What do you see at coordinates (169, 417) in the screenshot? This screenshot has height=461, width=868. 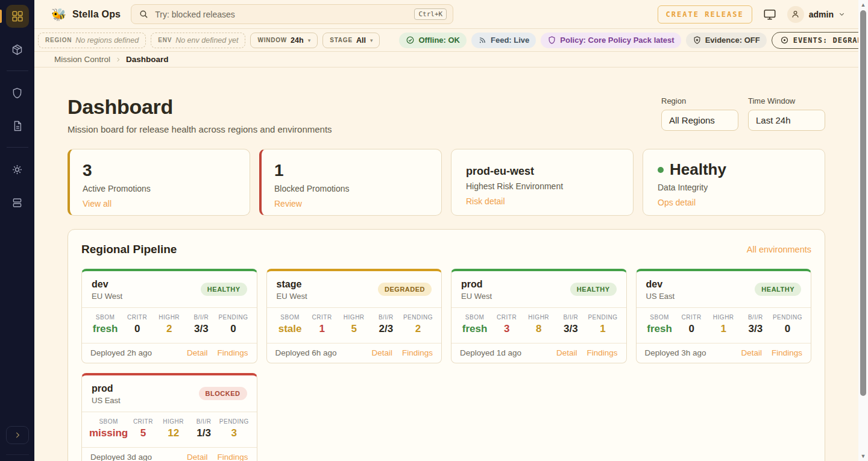 I see `pipeline-card: prod US East BLOCKED SBOMmissingCRITR5HI…` at bounding box center [169, 417].